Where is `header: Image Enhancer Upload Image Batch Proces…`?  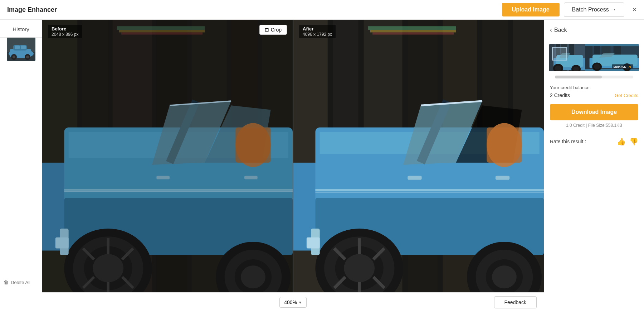 header: Image Enhancer Upload Image Batch Proces… is located at coordinates (322, 10).